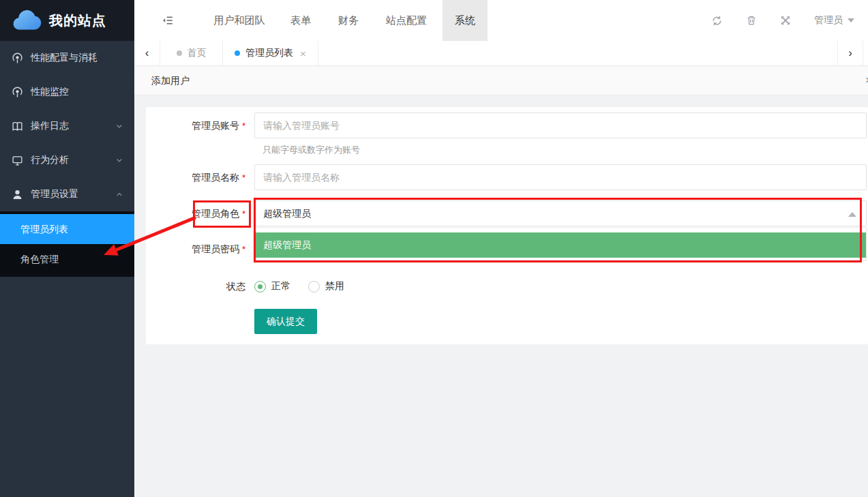 The height and width of the screenshot is (497, 868). What do you see at coordinates (18, 161) in the screenshot?
I see `monitor-icon` at bounding box center [18, 161].